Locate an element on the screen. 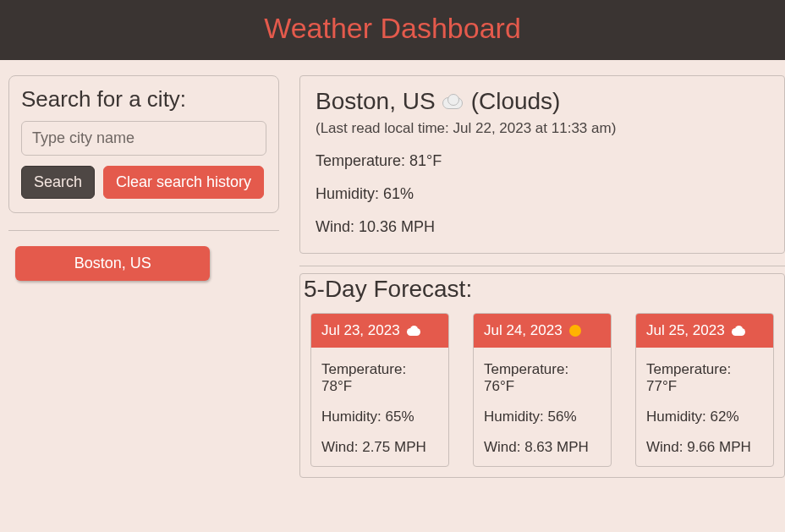  forecast-day-card: Jul 24, 2023 Temperature: 76°F Humidity:… is located at coordinates (542, 390).